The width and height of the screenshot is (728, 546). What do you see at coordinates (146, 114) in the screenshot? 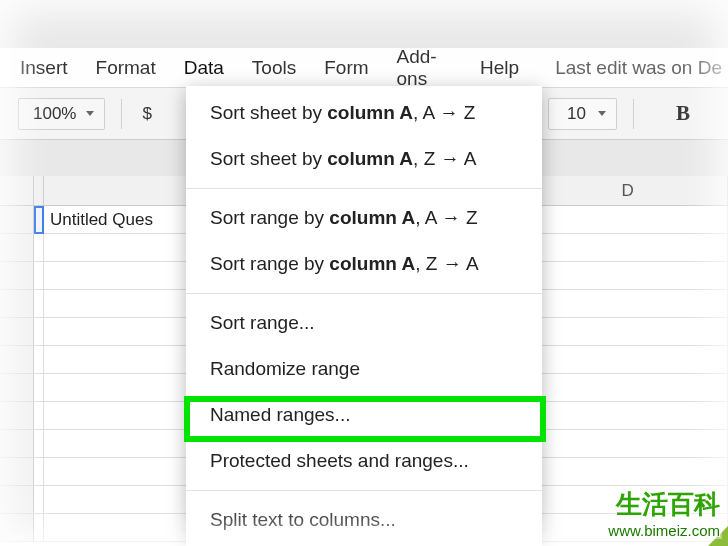
I see `currency-format-button: $` at bounding box center [146, 114].